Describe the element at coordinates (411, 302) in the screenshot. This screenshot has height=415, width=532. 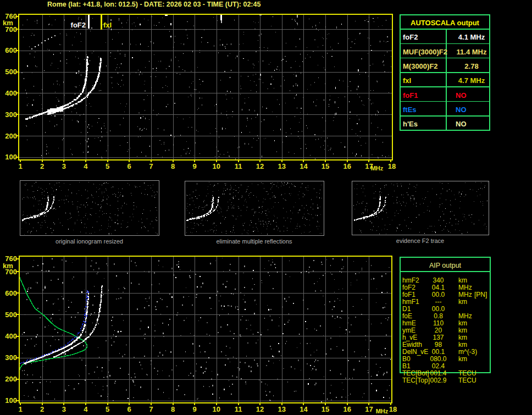
I see `svg-text: hmF1` at that location.